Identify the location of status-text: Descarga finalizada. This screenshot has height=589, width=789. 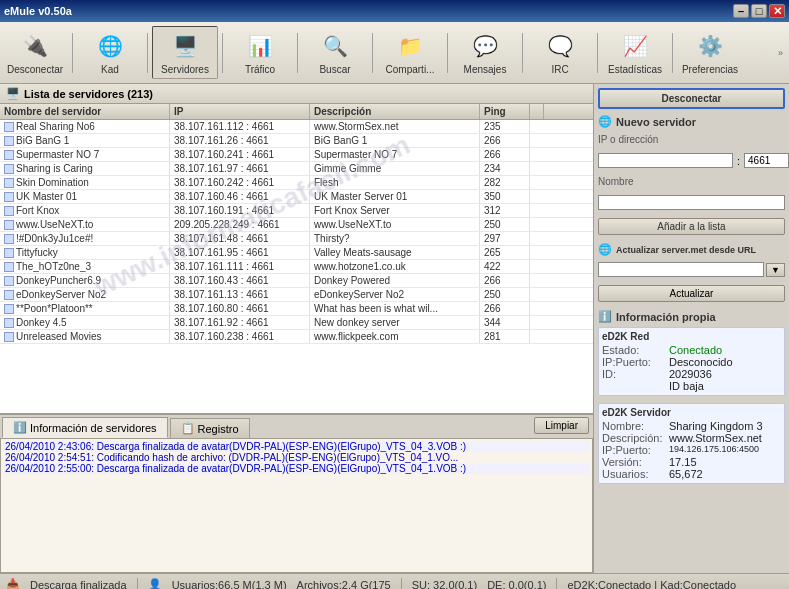
(78, 584).